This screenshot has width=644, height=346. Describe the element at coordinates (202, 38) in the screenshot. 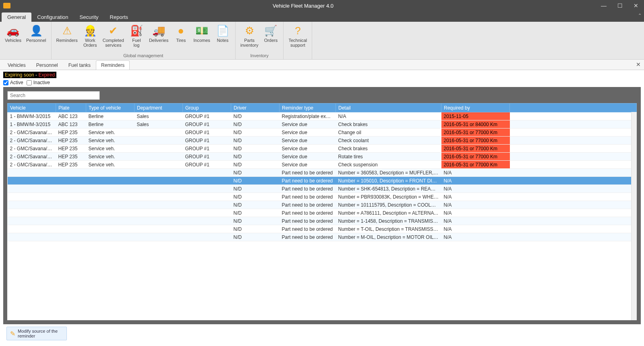

I see `incomes-button: 💵Incomes` at that location.